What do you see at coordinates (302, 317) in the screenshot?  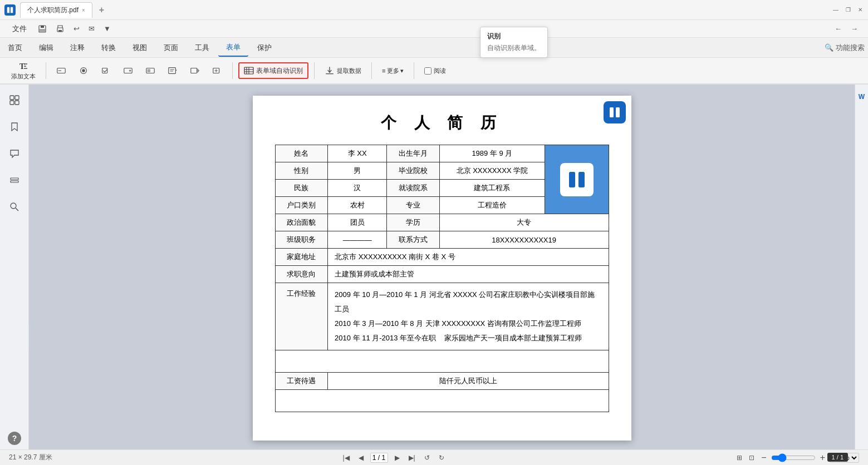 I see `label-work-experience: 工作经验` at bounding box center [302, 317].